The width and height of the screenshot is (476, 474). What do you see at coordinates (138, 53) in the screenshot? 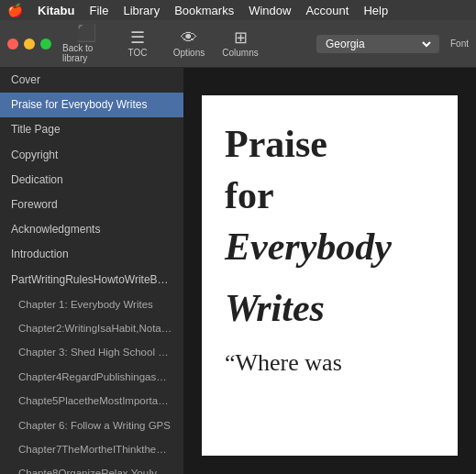
I see `toc-label: TOC` at bounding box center [138, 53].